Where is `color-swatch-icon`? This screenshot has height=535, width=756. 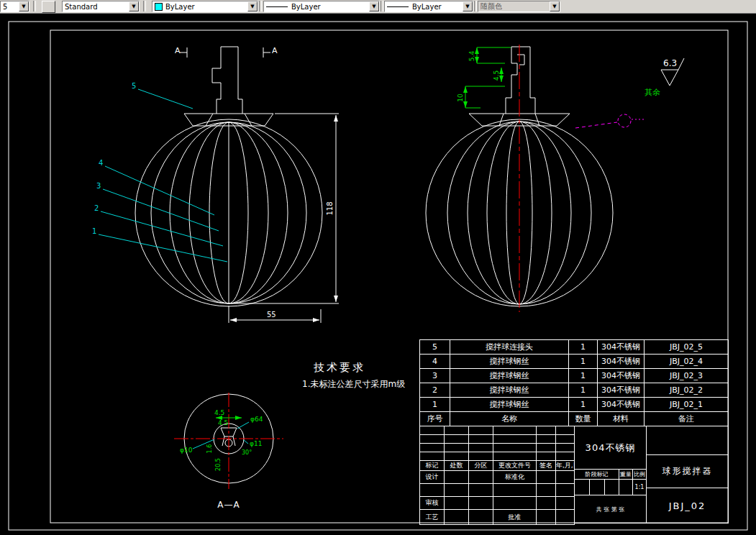 color-swatch-icon is located at coordinates (158, 7).